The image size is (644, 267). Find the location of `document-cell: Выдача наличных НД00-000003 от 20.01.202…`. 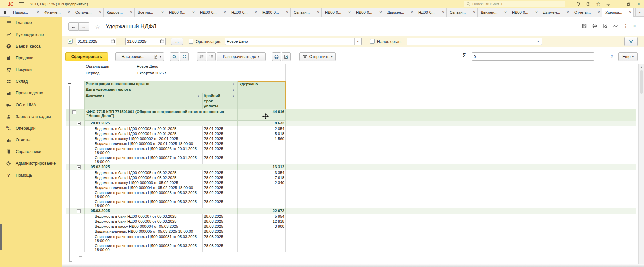

document-cell: Выдача наличных НД00-000003 от 20.01.202… is located at coordinates (143, 144).